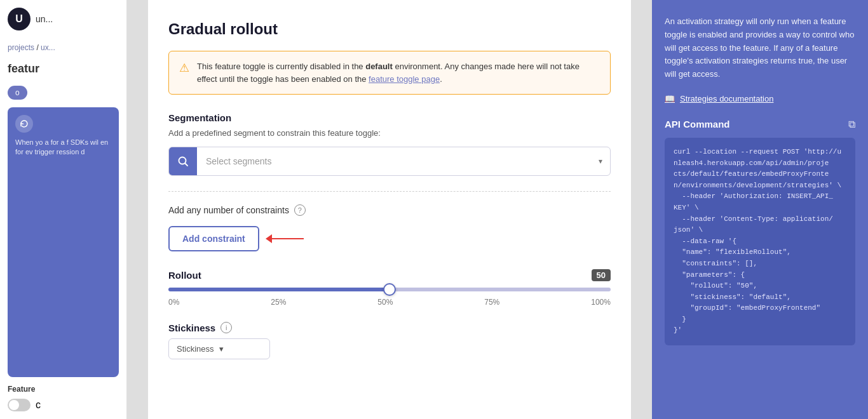 This screenshot has height=419, width=868. What do you see at coordinates (288, 239) in the screenshot?
I see `arrow-line` at bounding box center [288, 239].